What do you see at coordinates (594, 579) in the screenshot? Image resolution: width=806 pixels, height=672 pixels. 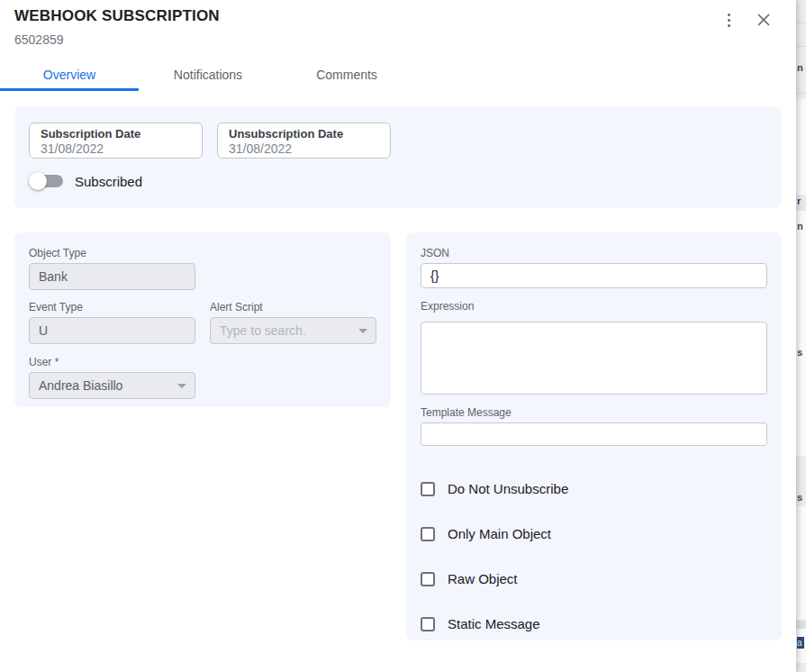 I see `raw-object-row: Raw Object` at bounding box center [594, 579].